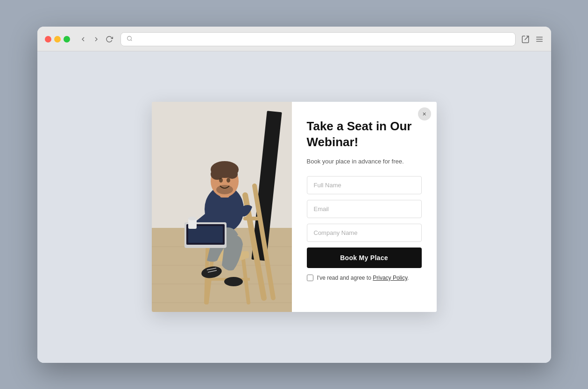 This screenshot has height=389, width=588. Describe the element at coordinates (363, 278) in the screenshot. I see `privacy-label: I've read and agree to Privacy Policy.` at that location.